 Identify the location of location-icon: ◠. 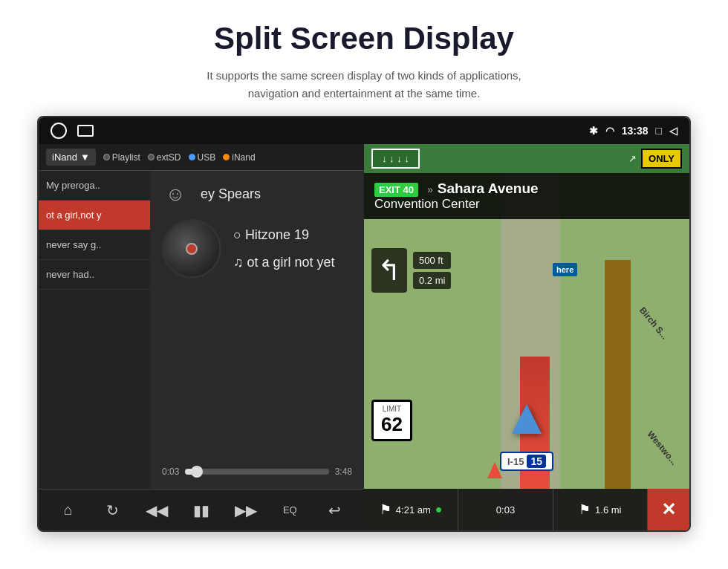
(610, 131).